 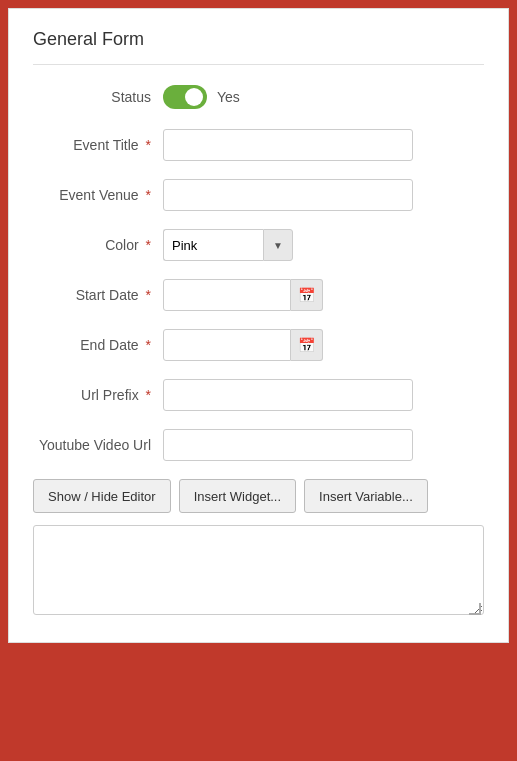 What do you see at coordinates (98, 195) in the screenshot?
I see `event-venue-label: Event Venue *` at bounding box center [98, 195].